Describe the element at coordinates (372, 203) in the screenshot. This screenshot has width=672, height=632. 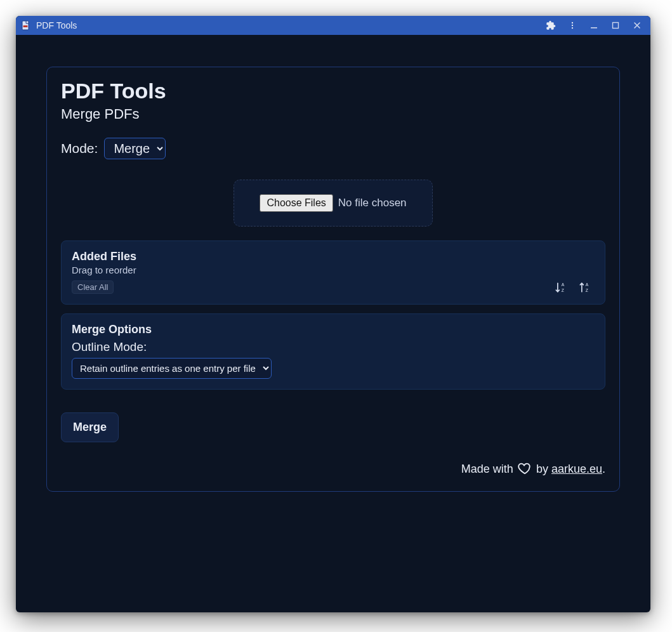
I see `file-status-text: No file chosen` at that location.